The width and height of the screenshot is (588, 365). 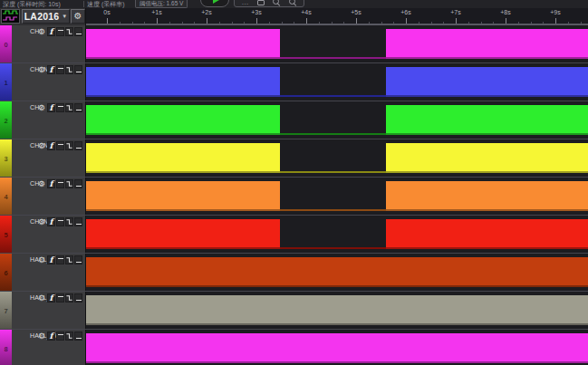 What do you see at coordinates (294, 197) in the screenshot?
I see `channel-row: 4 CH3 ⚙ f` at bounding box center [294, 197].